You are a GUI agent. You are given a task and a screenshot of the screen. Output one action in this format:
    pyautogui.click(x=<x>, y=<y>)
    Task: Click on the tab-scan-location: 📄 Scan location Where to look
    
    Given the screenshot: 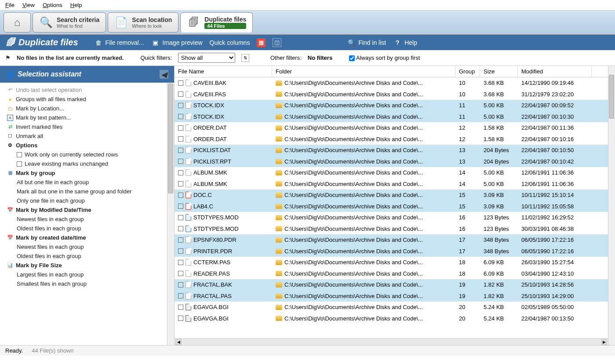 What is the action you would take?
    pyautogui.click(x=143, y=22)
    